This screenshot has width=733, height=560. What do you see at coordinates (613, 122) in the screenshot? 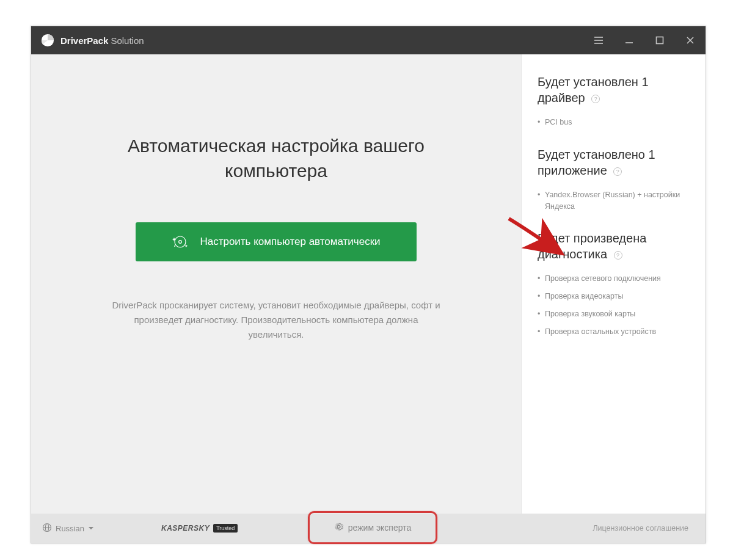
I see `list-item: PCI bus` at bounding box center [613, 122].